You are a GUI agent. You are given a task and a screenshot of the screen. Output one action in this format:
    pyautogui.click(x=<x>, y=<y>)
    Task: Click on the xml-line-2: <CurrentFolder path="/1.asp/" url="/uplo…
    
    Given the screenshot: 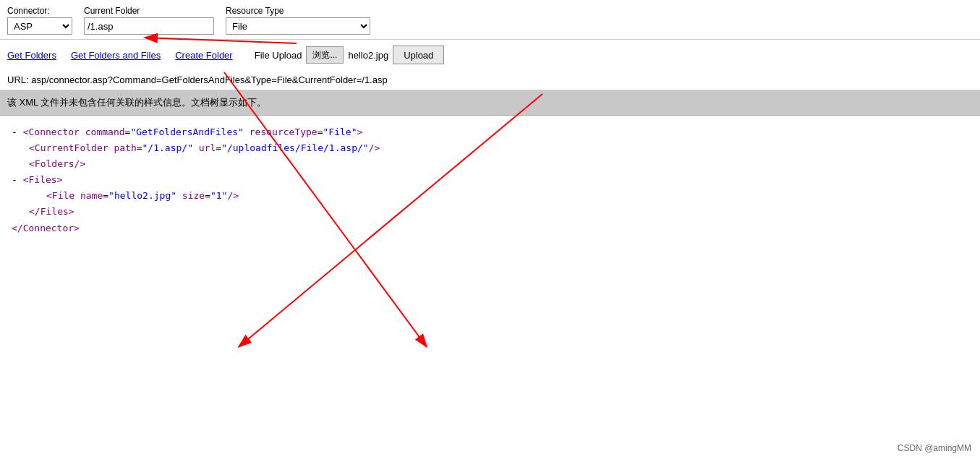 What is the action you would take?
    pyautogui.click(x=490, y=148)
    